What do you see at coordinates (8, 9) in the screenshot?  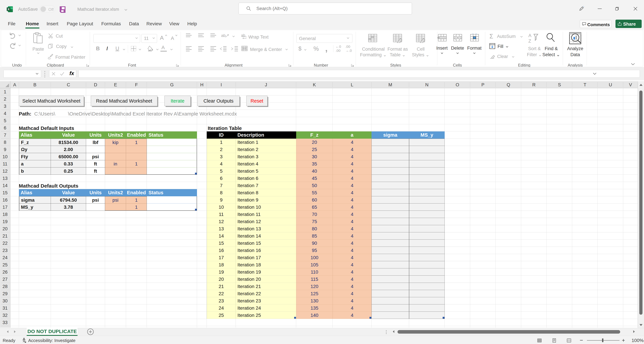 I see `svg-text: X` at bounding box center [8, 9].